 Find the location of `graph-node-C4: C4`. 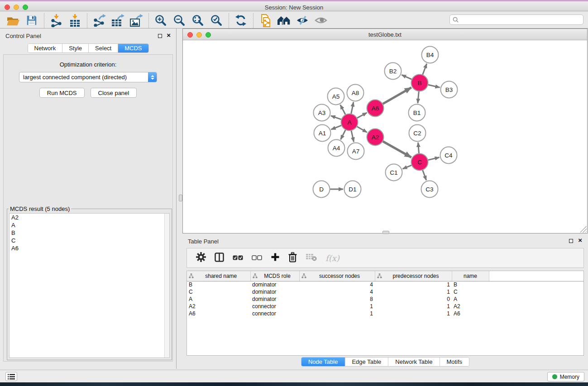

graph-node-C4: C4 is located at coordinates (449, 156).